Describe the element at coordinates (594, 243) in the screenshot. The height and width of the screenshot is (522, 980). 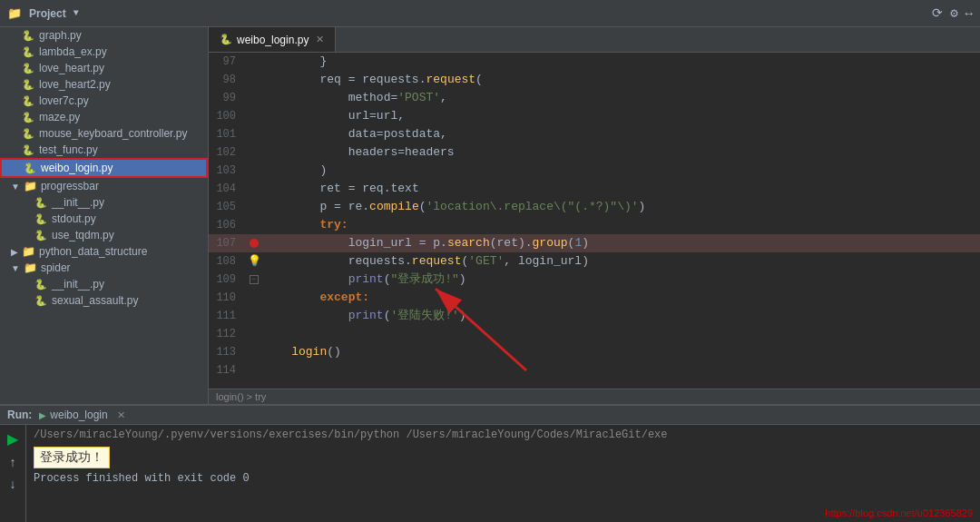
I see `code-line-107: 107 login_url = p.search(ret).group(1)` at that location.